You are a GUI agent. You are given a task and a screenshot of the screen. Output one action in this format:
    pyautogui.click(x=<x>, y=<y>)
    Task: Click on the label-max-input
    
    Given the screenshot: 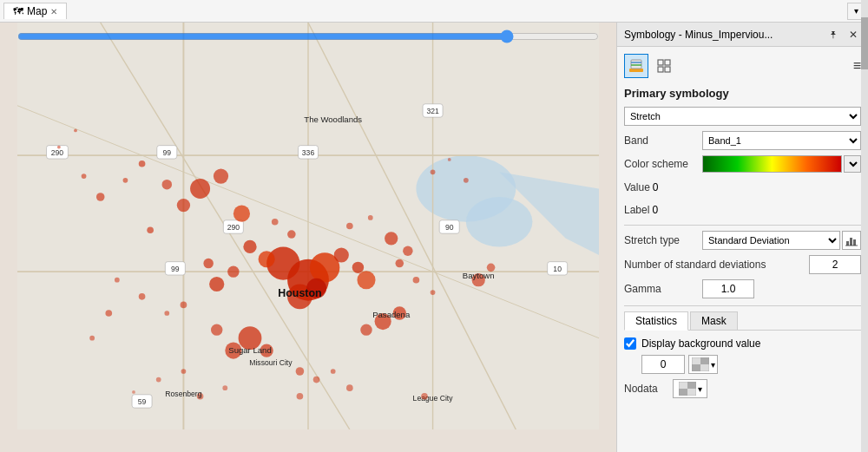 What is the action you would take?
    pyautogui.click(x=828, y=210)
    